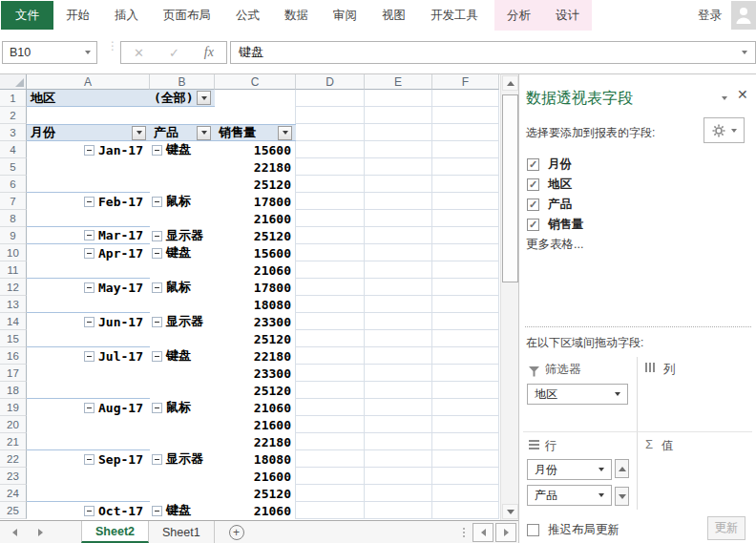 Image resolution: width=756 pixels, height=543 pixels. Describe the element at coordinates (13, 511) in the screenshot. I see `row-header-25: 25` at that location.